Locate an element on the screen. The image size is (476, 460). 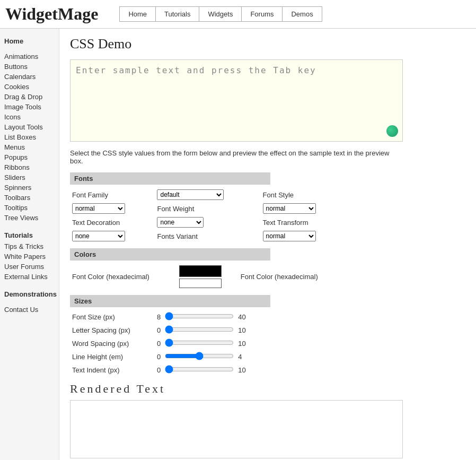
line-height-label: Line Height (em) is located at coordinates (112, 357).